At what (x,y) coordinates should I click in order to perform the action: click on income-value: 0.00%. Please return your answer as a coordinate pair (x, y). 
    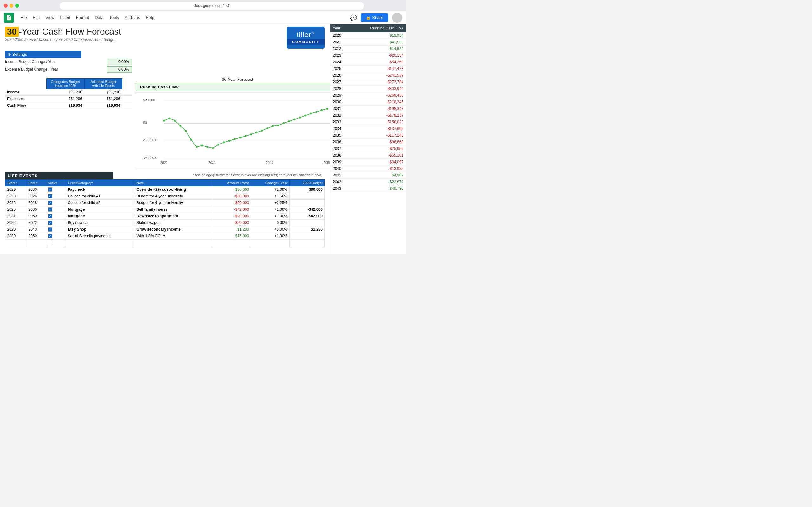
    Looking at the image, I should click on (119, 62).